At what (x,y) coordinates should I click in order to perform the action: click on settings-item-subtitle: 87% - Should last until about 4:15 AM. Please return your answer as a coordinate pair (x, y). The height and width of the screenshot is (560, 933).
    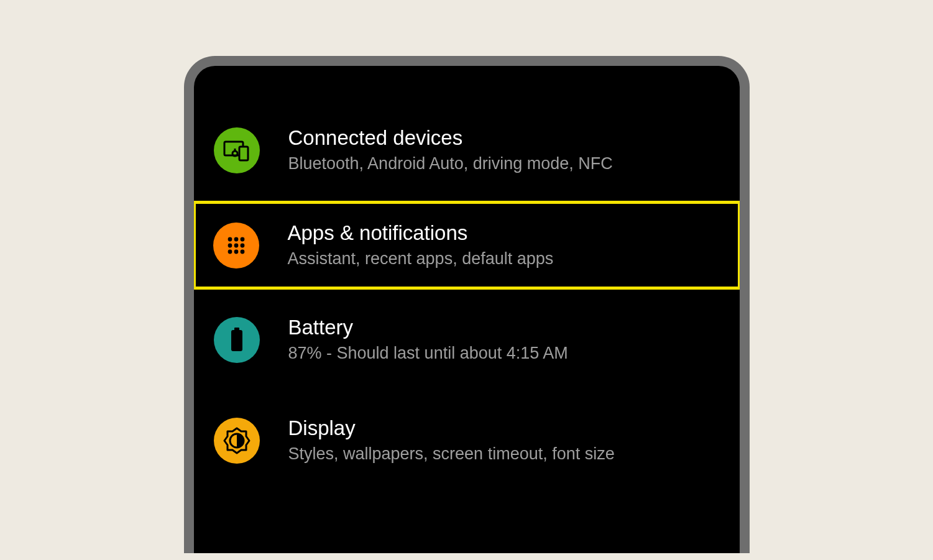
    Looking at the image, I should click on (428, 354).